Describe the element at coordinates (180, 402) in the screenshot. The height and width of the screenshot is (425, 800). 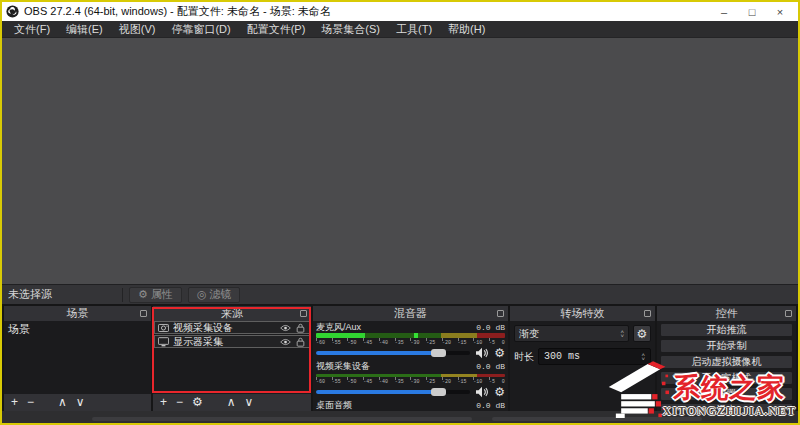
I see `remove-source-button: −` at that location.